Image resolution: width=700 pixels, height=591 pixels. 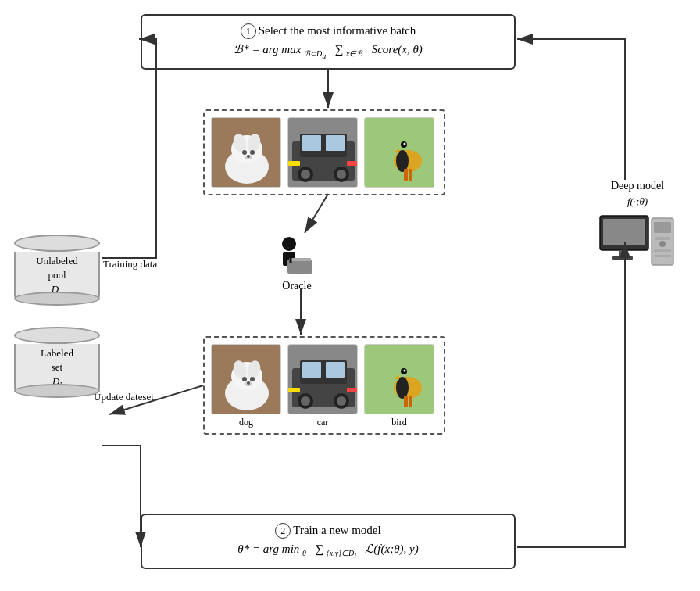 What do you see at coordinates (315, 53) in the screenshot?
I see `step1-formula-sub: ℬ⊂Du` at bounding box center [315, 53].